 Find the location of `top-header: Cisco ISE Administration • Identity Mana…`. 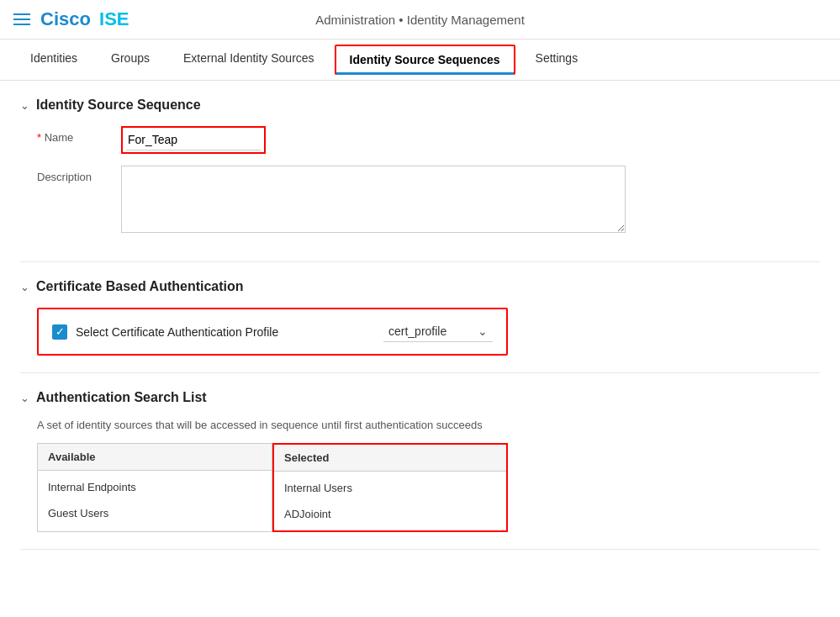

top-header: Cisco ISE Administration • Identity Mana… is located at coordinates (420, 20).